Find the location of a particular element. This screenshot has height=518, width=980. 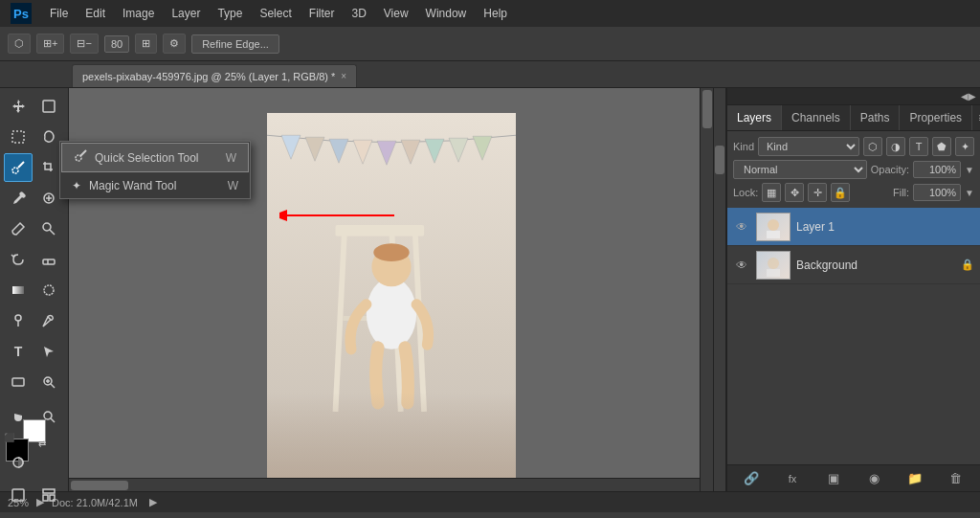

brush-mode-btn: ⬡ is located at coordinates (19, 44).